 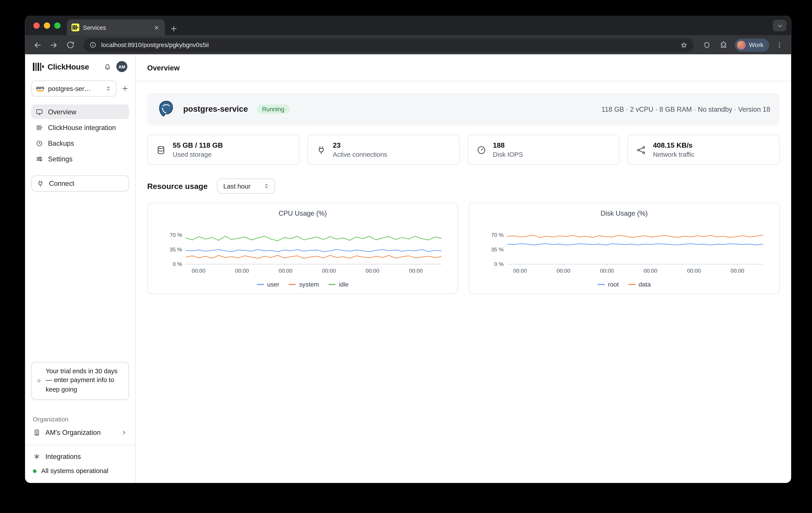 What do you see at coordinates (624, 248) in the screenshot?
I see `disk-usage-chart-card: Disk Usage (%) 0 %35 %70 %00:0000:0000:0…` at bounding box center [624, 248].